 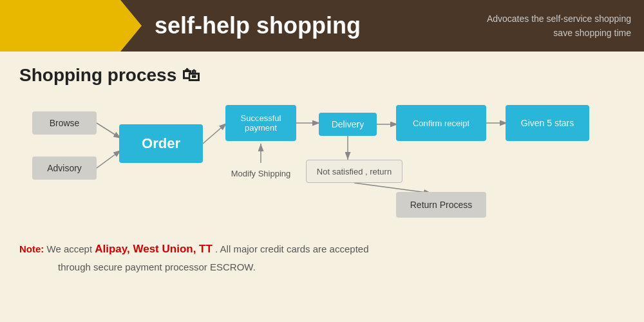 What do you see at coordinates (153, 249) in the screenshot?
I see `note-bold1: Alipay, West Union, TT` at bounding box center [153, 249].